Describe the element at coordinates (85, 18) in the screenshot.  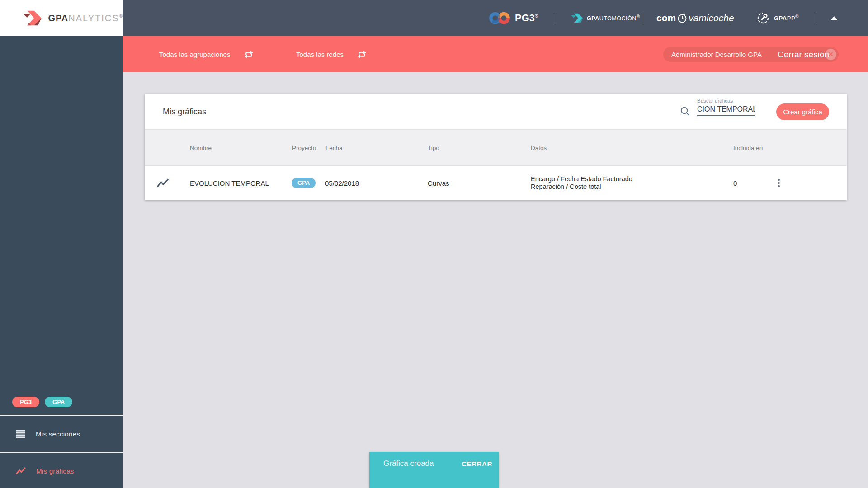
I see `brand-logo-text: GPANALYTICS®` at that location.